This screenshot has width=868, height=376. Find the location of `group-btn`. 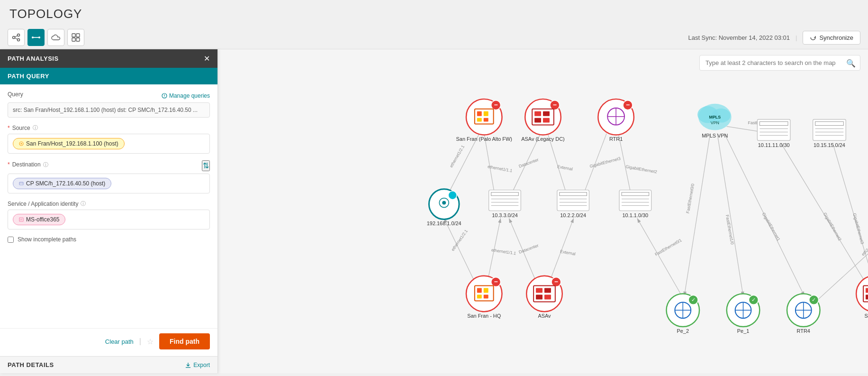

group-btn is located at coordinates (76, 37).